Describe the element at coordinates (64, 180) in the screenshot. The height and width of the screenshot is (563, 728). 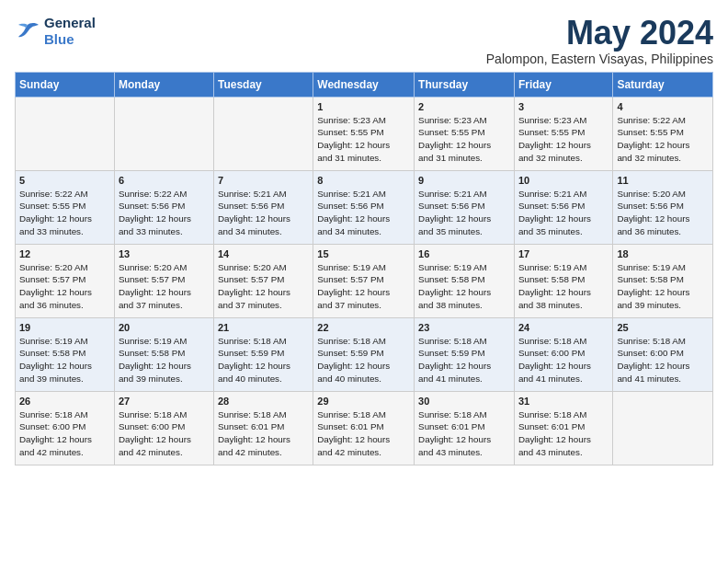
I see `day-number: 5` at that location.